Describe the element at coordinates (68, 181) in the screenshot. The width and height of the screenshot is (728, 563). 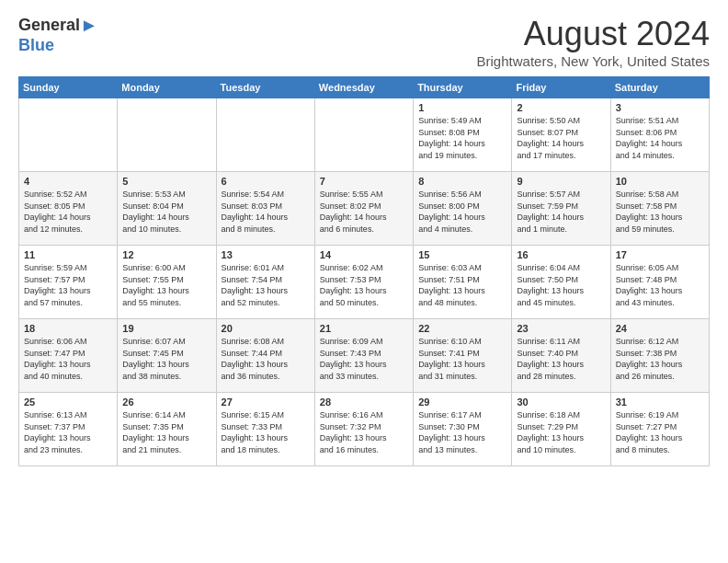
I see `day-number: 4` at that location.